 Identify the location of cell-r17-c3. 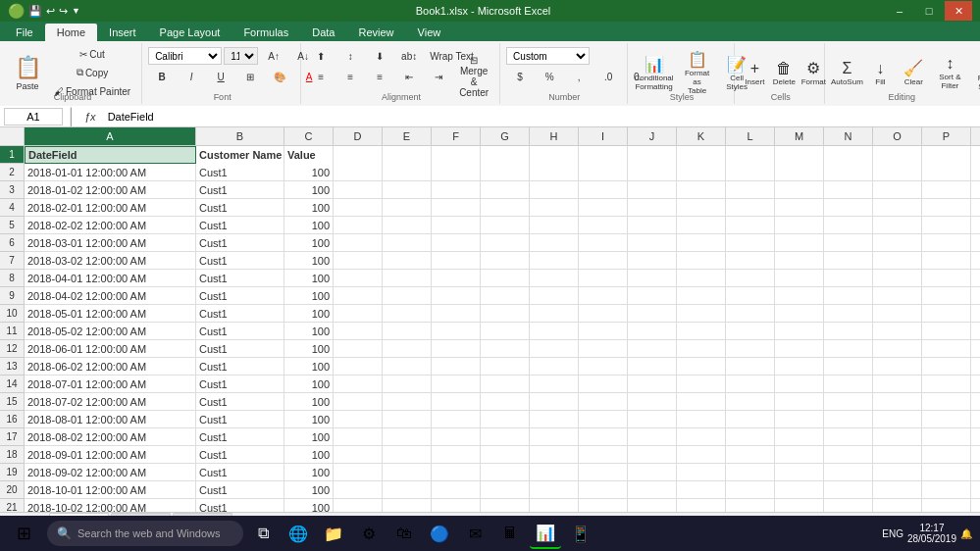
(358, 437).